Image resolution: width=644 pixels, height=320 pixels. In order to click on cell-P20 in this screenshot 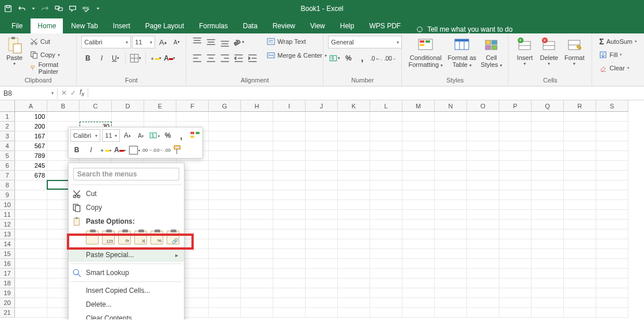, I will do `click(515, 303)`.